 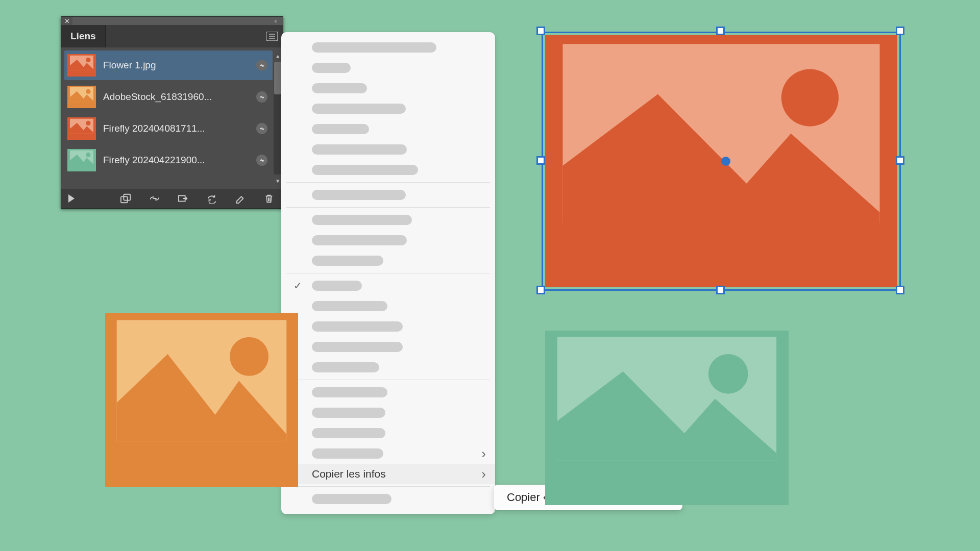 I want to click on link-name: Flower 1.jpg, so click(x=176, y=65).